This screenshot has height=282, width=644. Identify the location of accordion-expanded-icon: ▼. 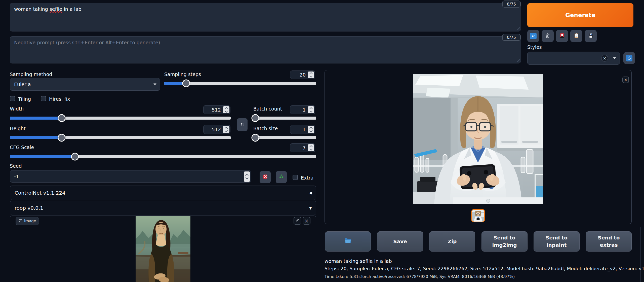
(310, 208).